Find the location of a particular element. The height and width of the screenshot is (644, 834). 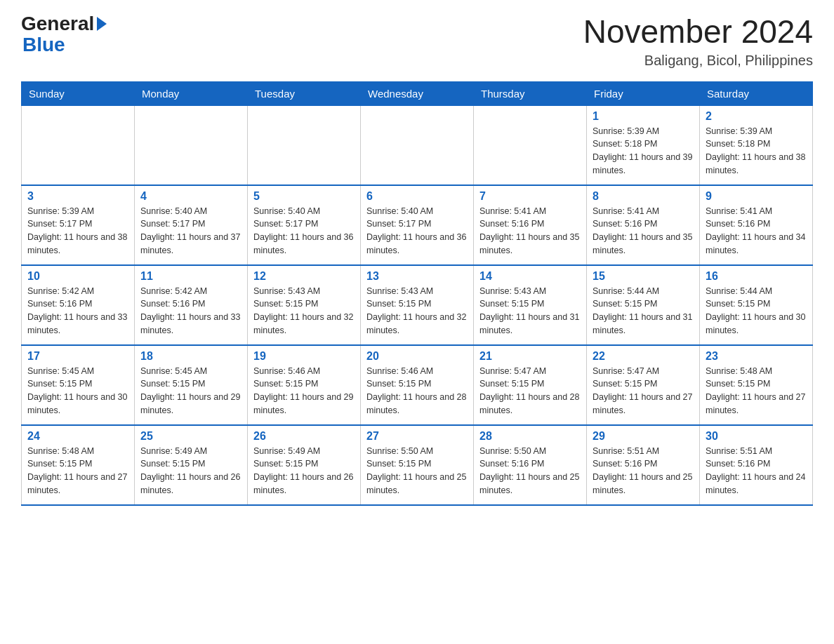

table-row: 24Sunrise: 5:48 AMSunset: 5:15 PMDayligh… is located at coordinates (79, 465).